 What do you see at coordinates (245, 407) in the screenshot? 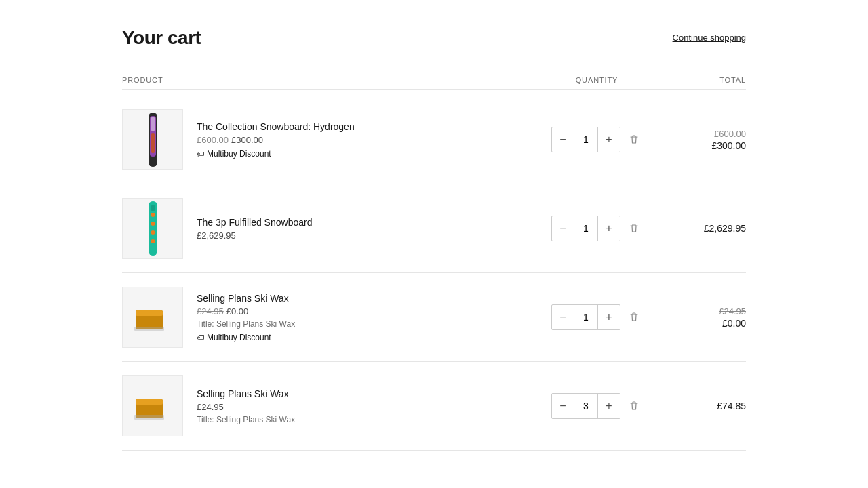
I see `product-info: Selling Plans Ski Wax£24.95Title` at bounding box center [245, 407].